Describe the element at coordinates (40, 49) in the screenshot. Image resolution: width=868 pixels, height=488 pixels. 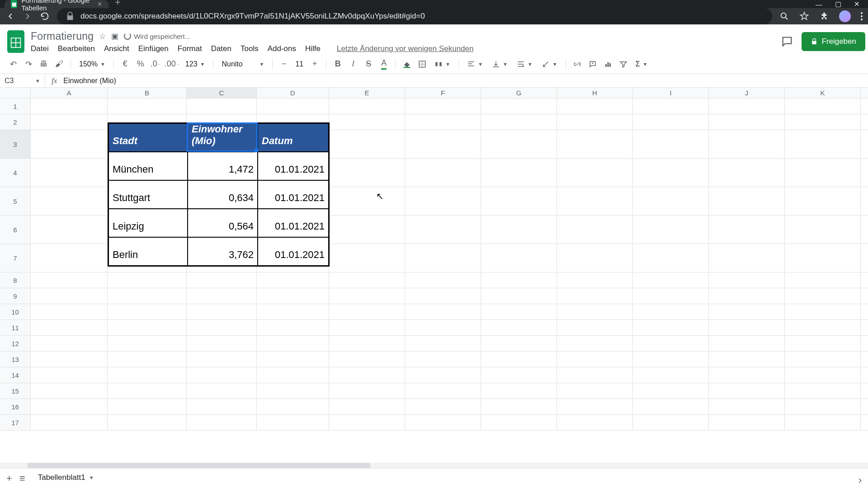
I see `menu-file: Datei` at that location.